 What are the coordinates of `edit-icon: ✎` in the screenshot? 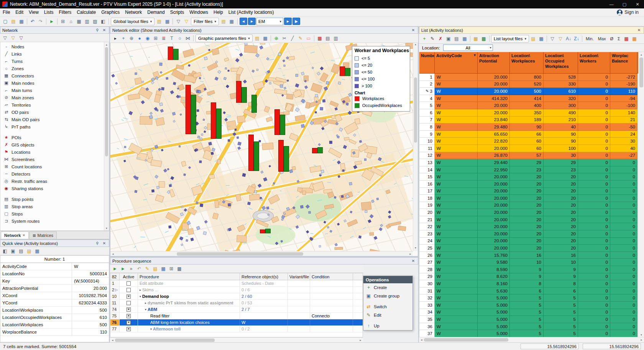 It's located at (432, 38).